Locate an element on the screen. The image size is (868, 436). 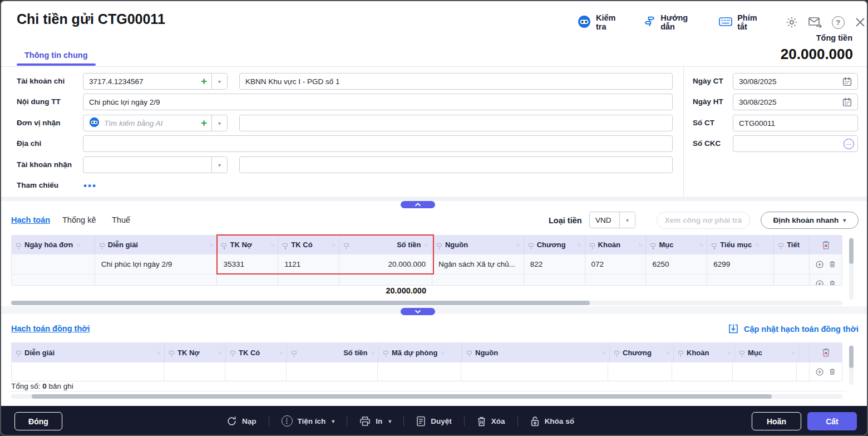
check-button: Kiểm tra is located at coordinates (600, 22).